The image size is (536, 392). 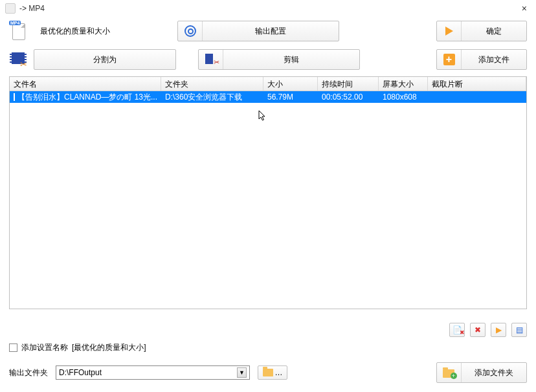 I want to click on th-duration: 持续时间, so click(x=348, y=84).